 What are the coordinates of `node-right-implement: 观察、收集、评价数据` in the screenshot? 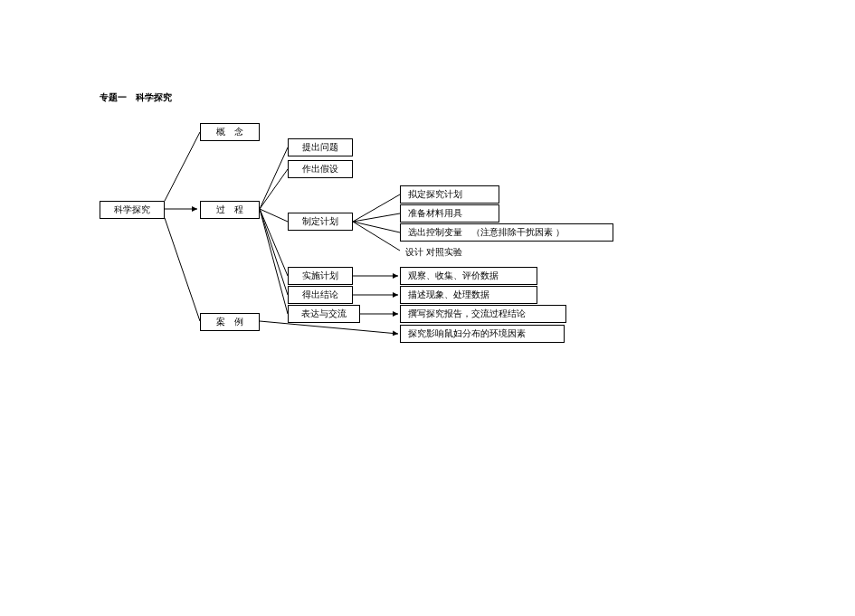 It's located at (469, 276).